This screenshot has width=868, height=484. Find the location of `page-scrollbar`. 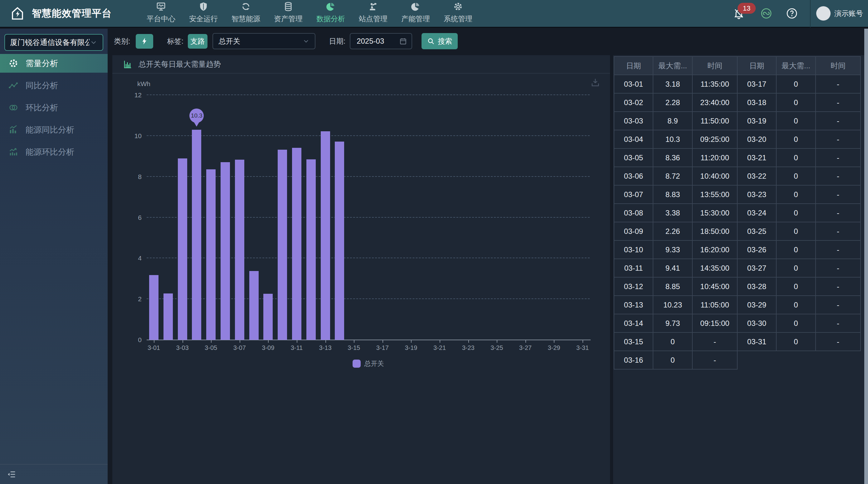

page-scrollbar is located at coordinates (866, 256).